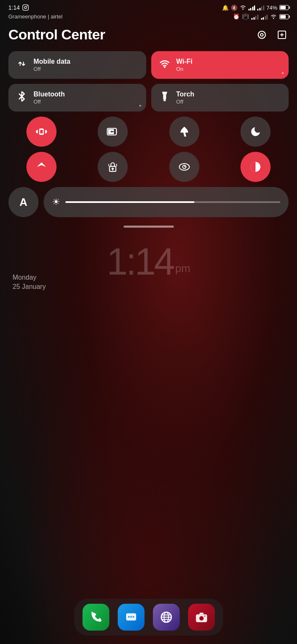 Image resolution: width=297 pixels, height=644 pixels. Describe the element at coordinates (261, 17) in the screenshot. I see `carrier-right-icons: ⏰ 📳 74` at that location.